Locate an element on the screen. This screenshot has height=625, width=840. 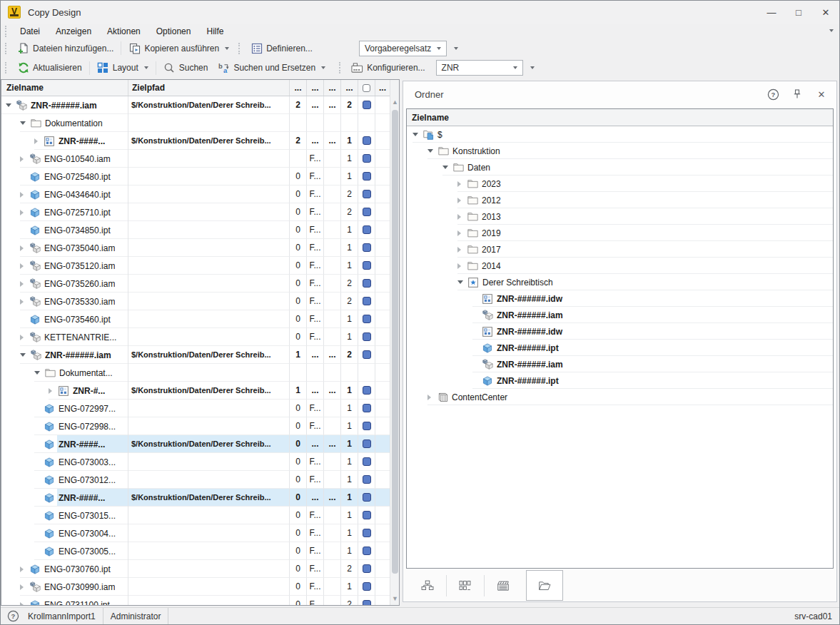
col-dots-5: ... is located at coordinates (383, 88).